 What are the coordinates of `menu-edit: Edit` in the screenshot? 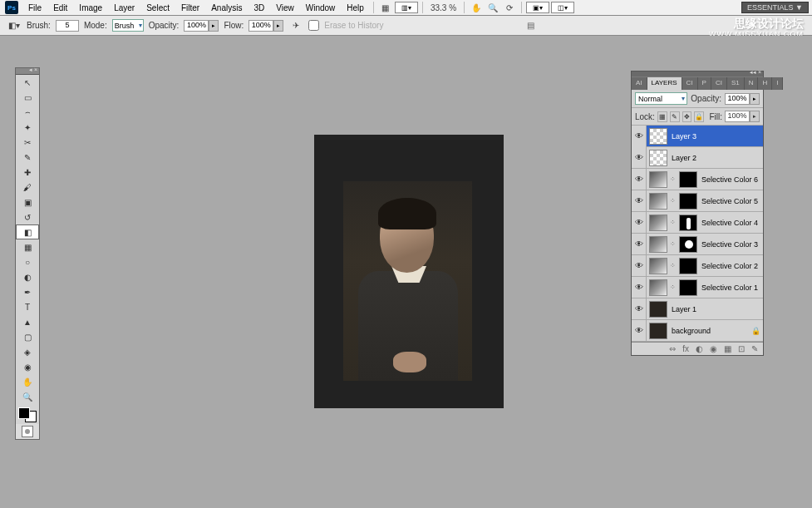 It's located at (60, 8).